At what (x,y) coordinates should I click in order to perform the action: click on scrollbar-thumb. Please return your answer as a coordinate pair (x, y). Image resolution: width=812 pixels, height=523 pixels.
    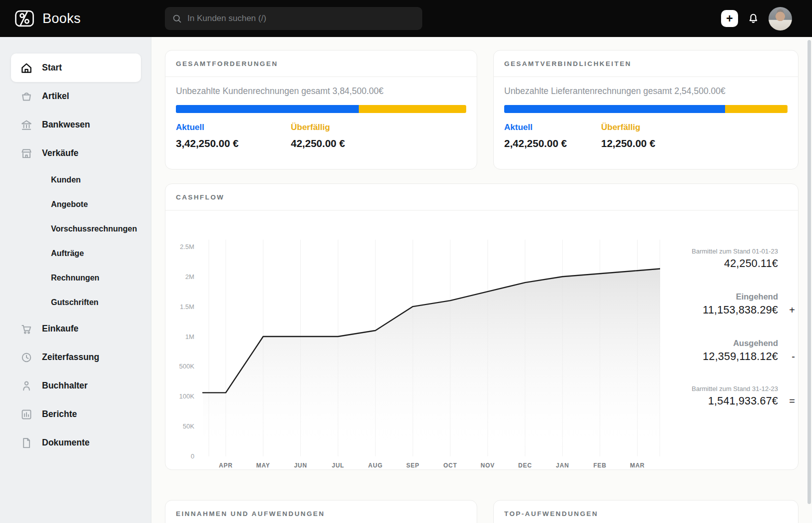
    Looking at the image, I should click on (810, 272).